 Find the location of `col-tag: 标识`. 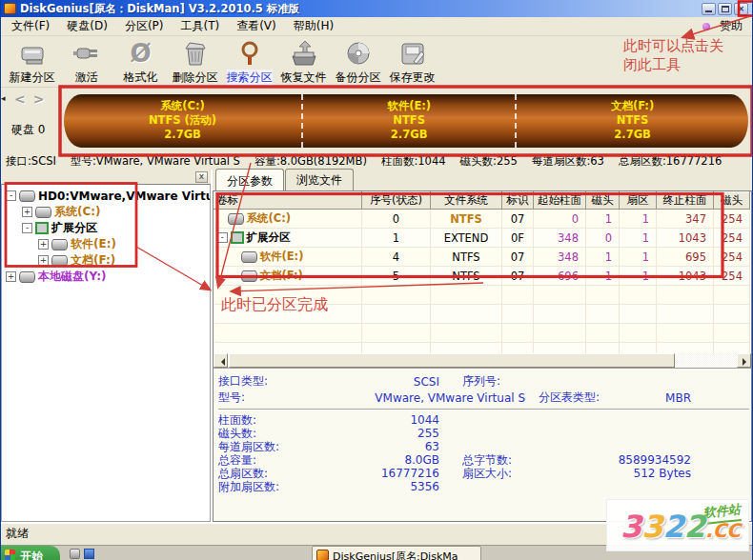

col-tag: 标识 is located at coordinates (519, 201).